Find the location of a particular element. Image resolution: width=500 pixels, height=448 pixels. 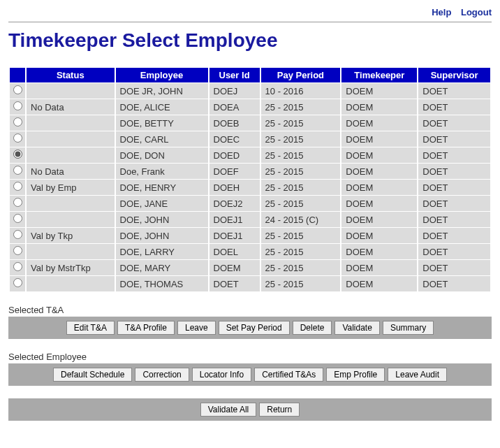

table-row: DOE, CARLDOEC25 - 2015DOEMDOET is located at coordinates (250, 139).